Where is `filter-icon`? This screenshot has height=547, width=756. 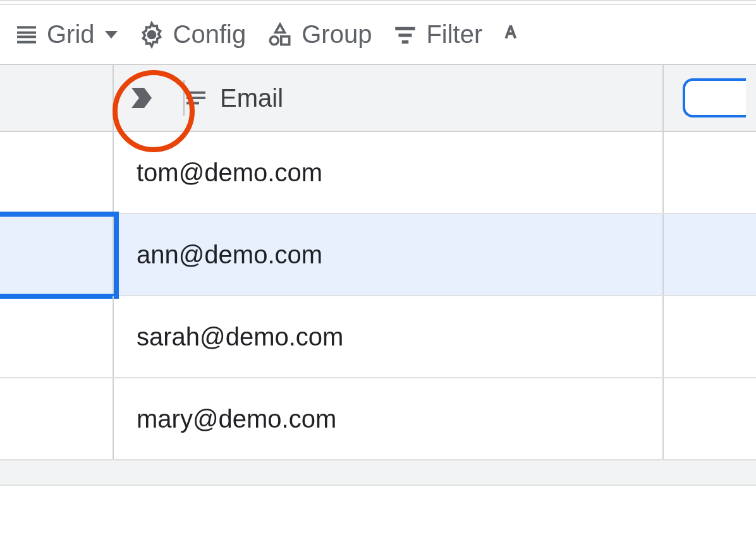
filter-icon is located at coordinates (405, 35).